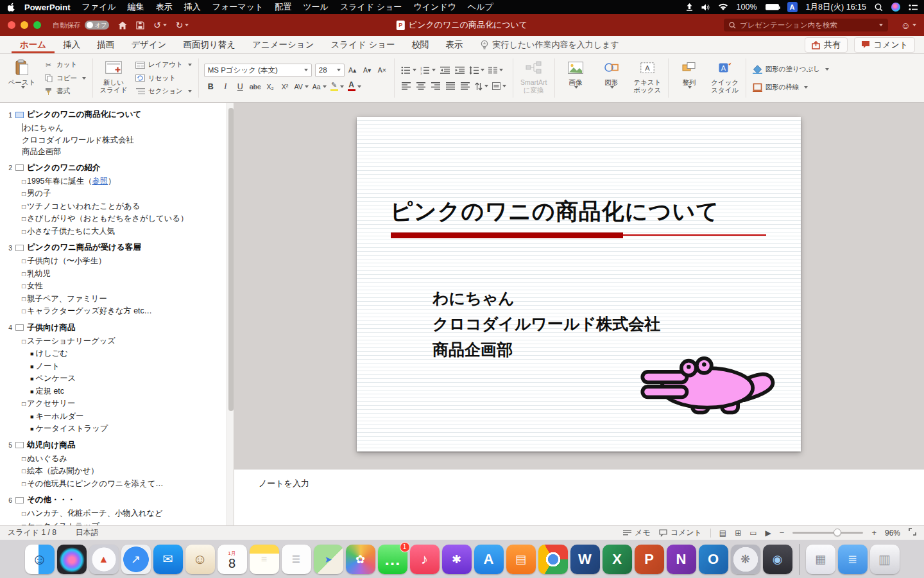  Describe the element at coordinates (585, 559) in the screenshot. I see `dock-word: W` at that location.